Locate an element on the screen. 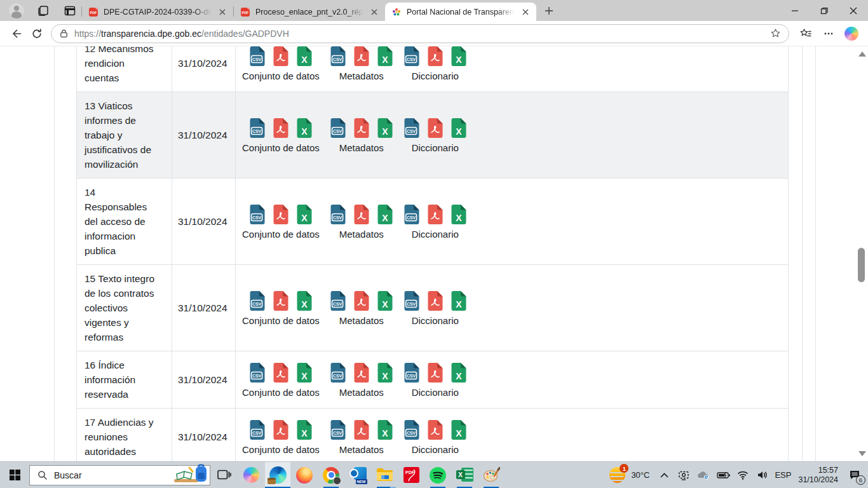  profile-avatar-icon is located at coordinates (17, 11).